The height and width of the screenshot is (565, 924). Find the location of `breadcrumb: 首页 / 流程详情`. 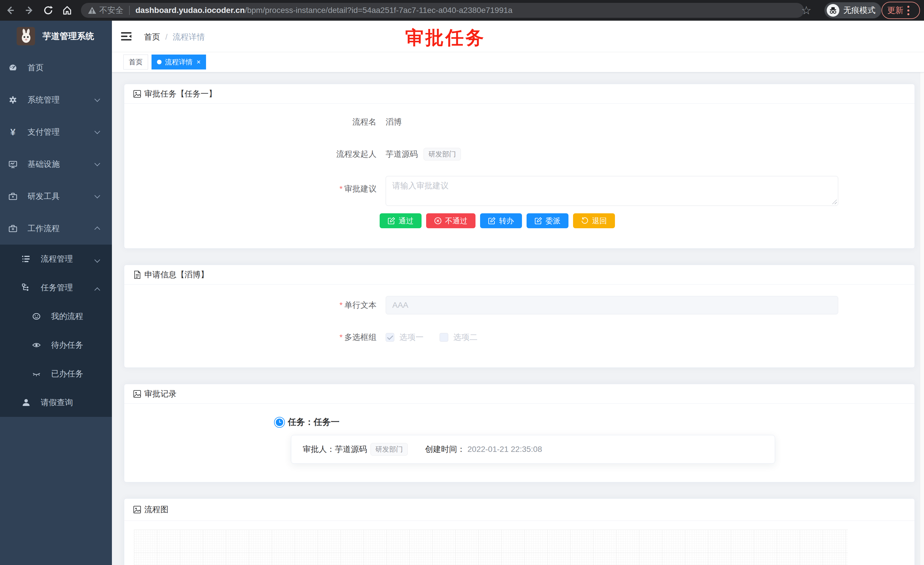

breadcrumb: 首页 / 流程详情 is located at coordinates (174, 37).